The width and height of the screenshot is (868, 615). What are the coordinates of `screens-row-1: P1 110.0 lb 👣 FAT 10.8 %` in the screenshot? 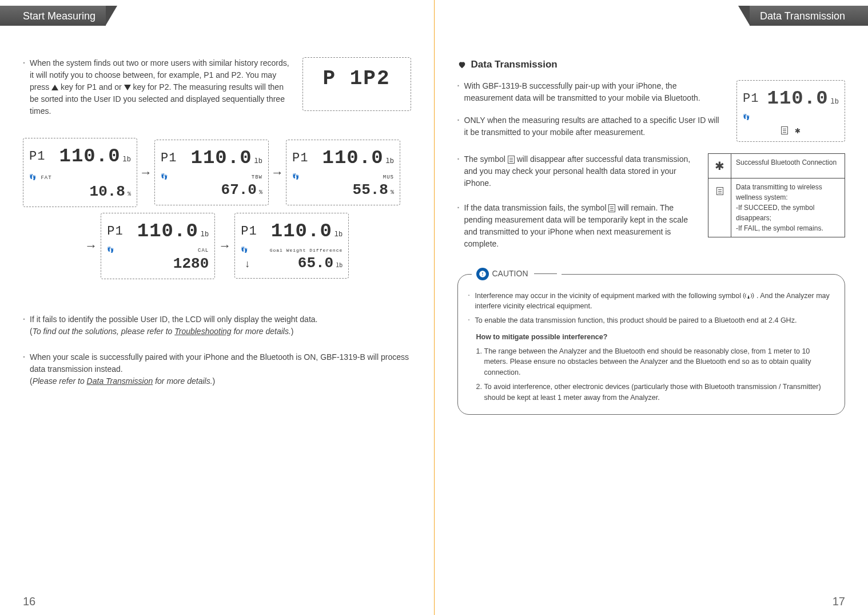 It's located at (217, 173).